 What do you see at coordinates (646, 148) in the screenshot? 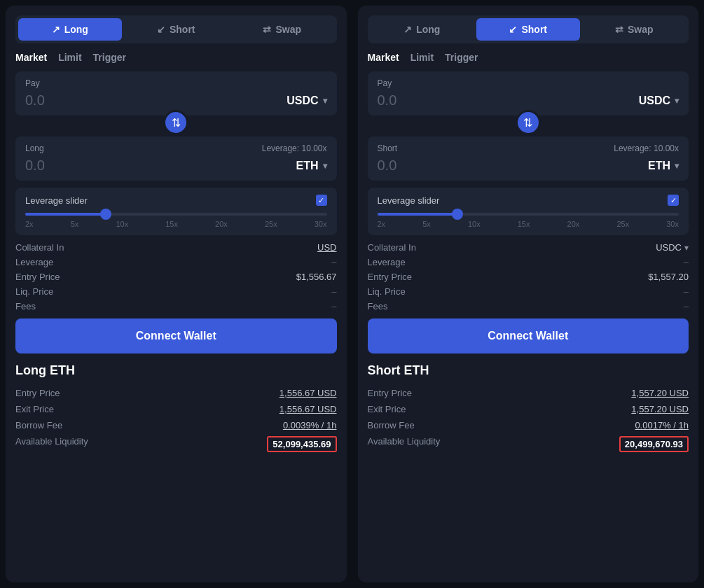
I see `right-leverage-label: Leverage: 10.00x` at bounding box center [646, 148].